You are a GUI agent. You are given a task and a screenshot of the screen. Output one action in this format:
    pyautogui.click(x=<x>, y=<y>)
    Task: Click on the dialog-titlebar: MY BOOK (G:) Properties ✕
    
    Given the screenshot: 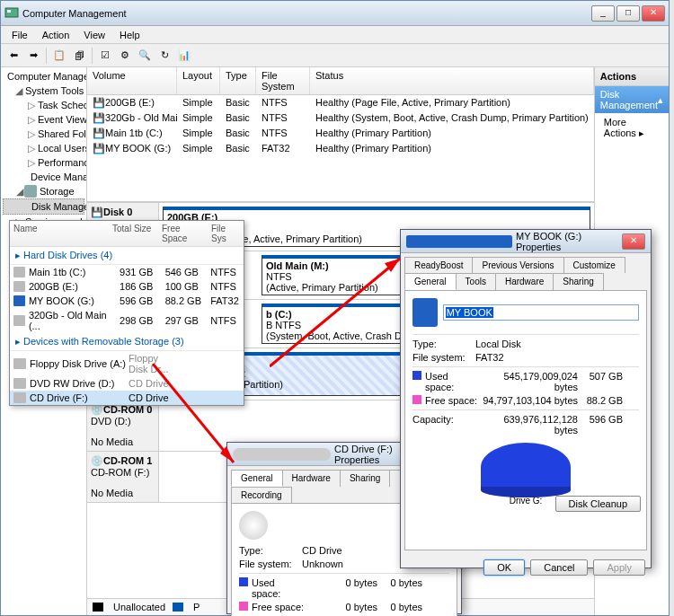 What is the action you would take?
    pyautogui.click(x=526, y=242)
    